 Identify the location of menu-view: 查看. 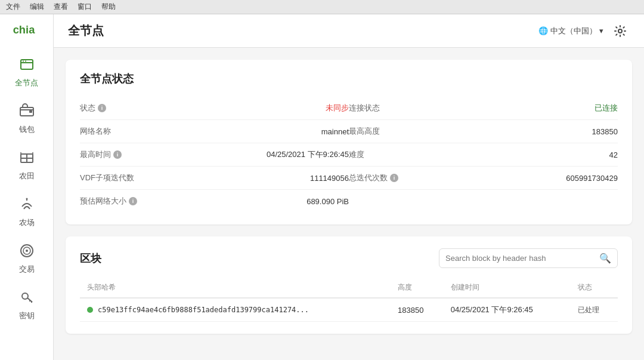
(61, 7).